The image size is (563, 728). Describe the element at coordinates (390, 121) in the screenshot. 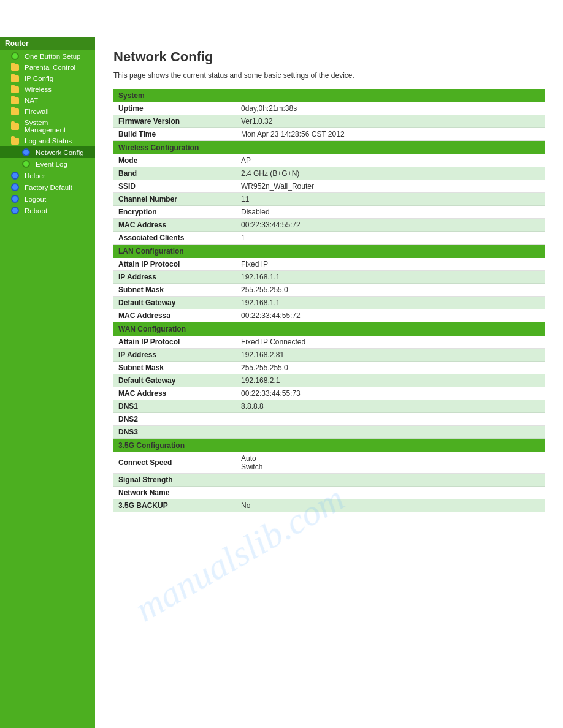

I see `row-value: Ver1.0.32` at that location.